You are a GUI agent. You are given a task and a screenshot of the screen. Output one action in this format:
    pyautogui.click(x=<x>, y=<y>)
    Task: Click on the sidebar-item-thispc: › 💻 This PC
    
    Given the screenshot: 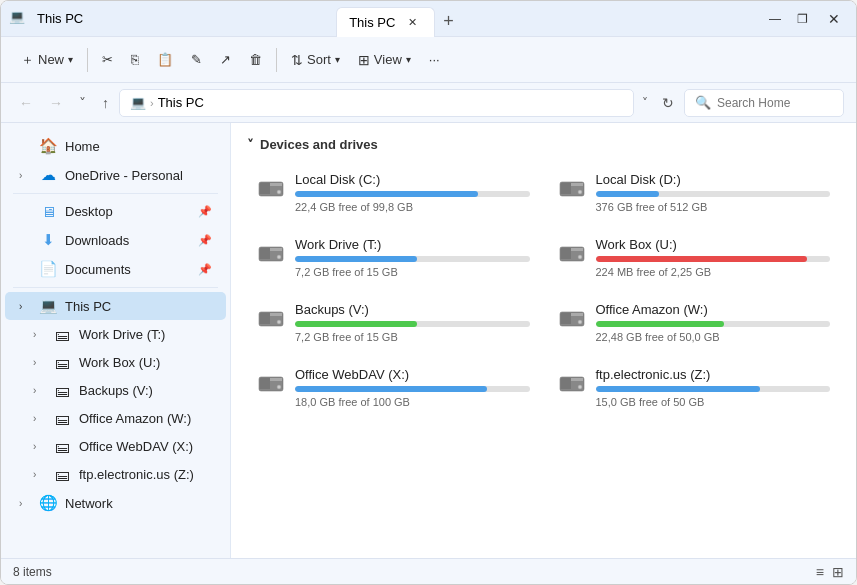 What is the action you would take?
    pyautogui.click(x=116, y=306)
    